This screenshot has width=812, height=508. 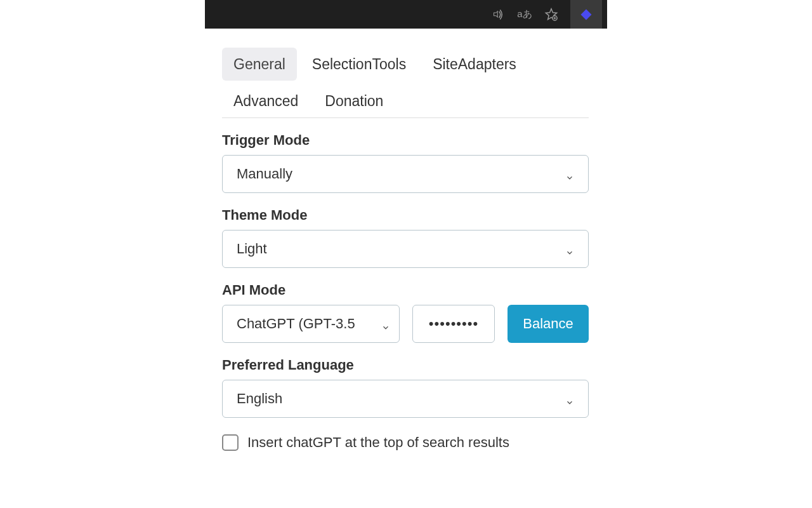 What do you see at coordinates (266, 101) in the screenshot?
I see `tab-advanced: Advanced` at bounding box center [266, 101].